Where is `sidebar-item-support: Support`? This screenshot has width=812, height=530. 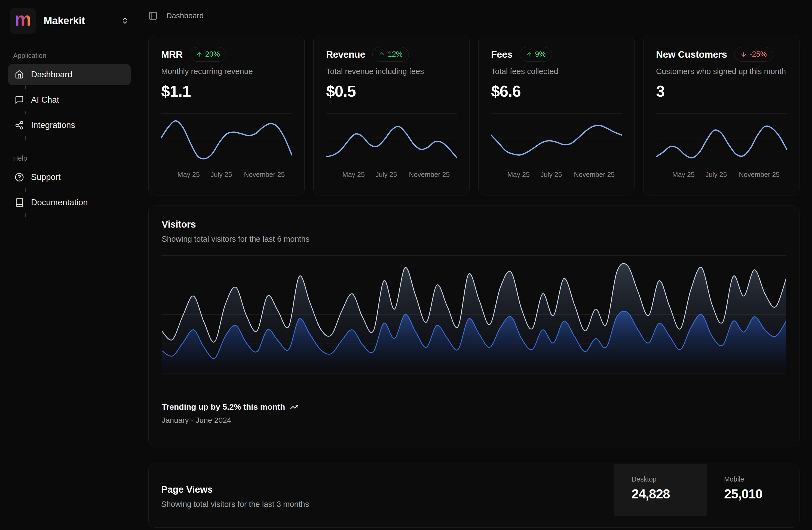 sidebar-item-support: Support is located at coordinates (70, 177).